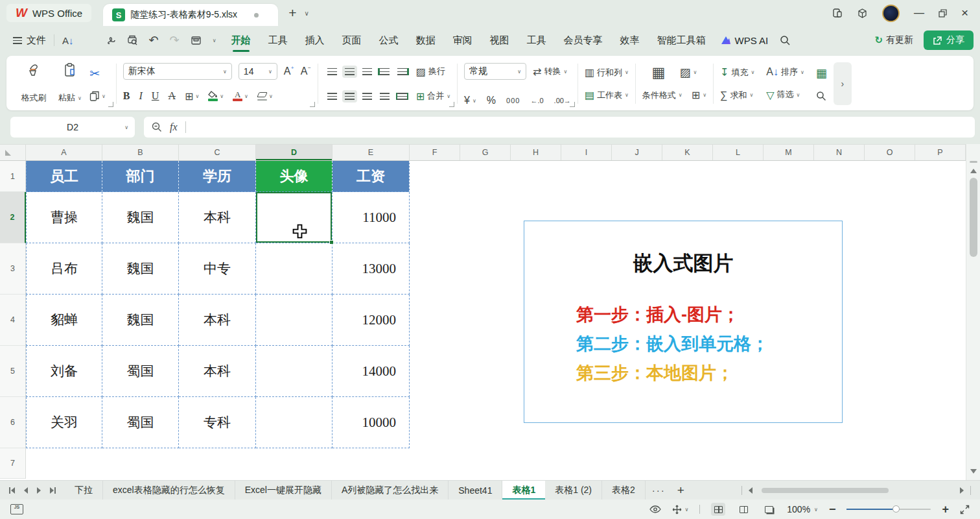 Image resolution: width=980 pixels, height=519 pixels. I want to click on sort-button: A↓排序∨, so click(786, 72).